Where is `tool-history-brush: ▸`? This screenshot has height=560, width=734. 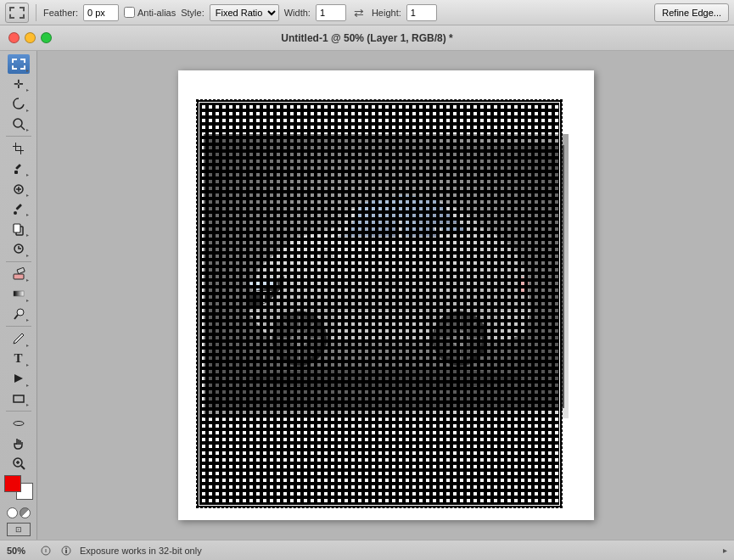 tool-history-brush: ▸ is located at coordinates (19, 249).